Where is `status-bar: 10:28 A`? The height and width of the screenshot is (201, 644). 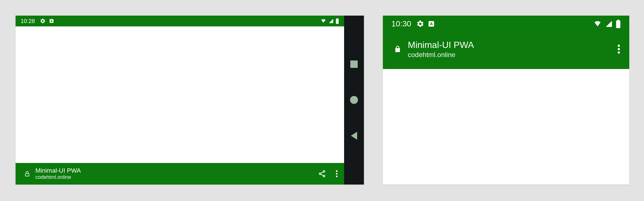
status-bar: 10:28 A is located at coordinates (180, 21).